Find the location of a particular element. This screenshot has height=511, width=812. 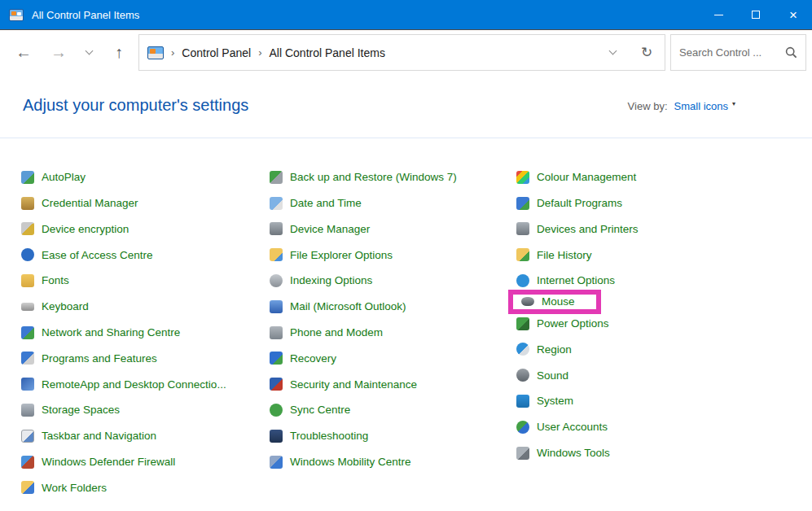

control-panel-item-system: System is located at coordinates (577, 401).